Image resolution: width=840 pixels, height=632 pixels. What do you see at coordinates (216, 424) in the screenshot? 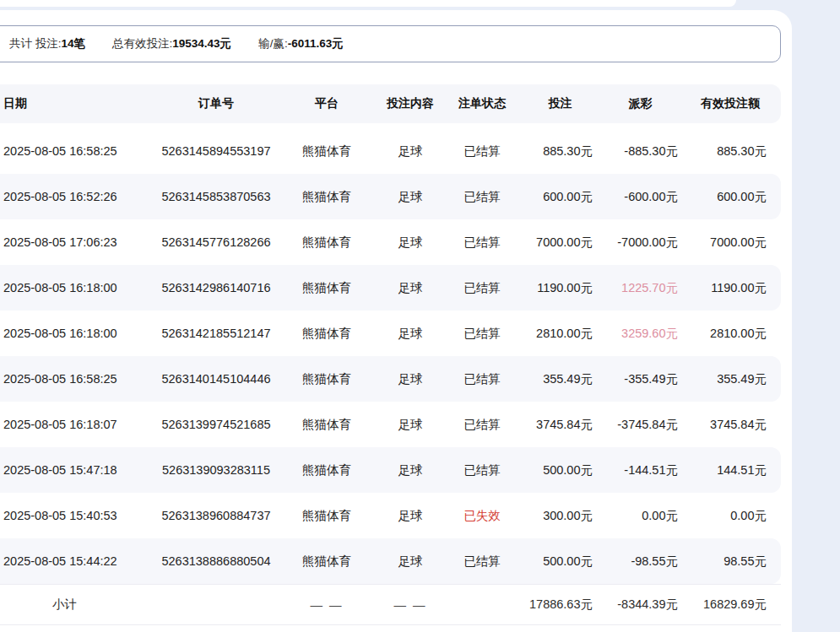
I see `cell-order-number: 5263139974521685` at bounding box center [216, 424].